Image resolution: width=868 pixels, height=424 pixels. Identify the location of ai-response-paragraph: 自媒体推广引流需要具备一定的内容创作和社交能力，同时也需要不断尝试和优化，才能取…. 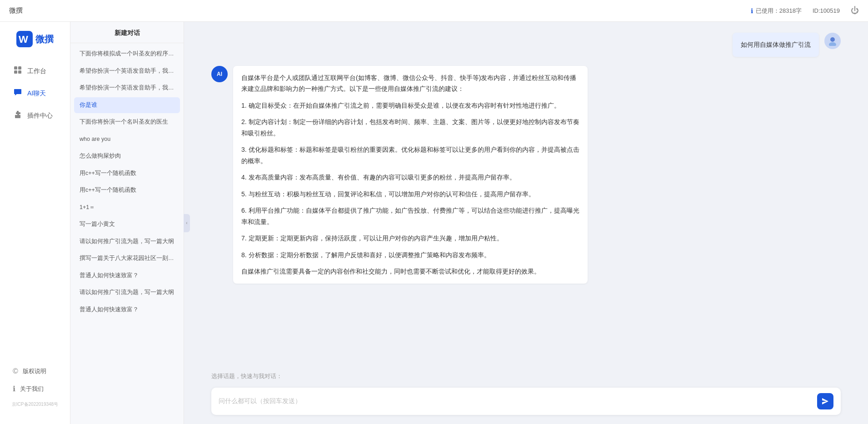
(410, 272).